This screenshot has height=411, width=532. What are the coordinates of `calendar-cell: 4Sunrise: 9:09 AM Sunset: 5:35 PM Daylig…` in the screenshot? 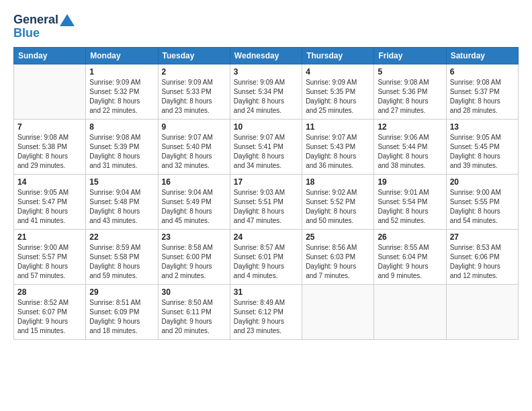 It's located at (339, 91).